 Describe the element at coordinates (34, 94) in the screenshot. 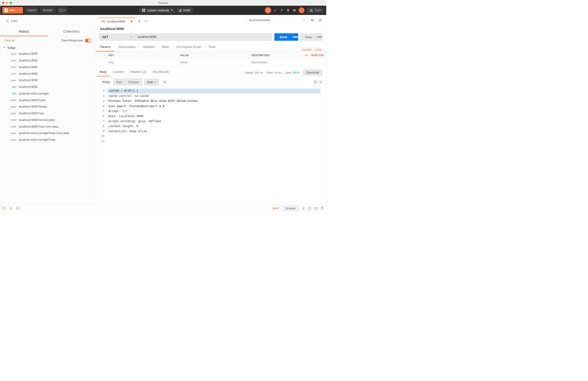

I see `history-url: postman-echo.com/get` at that location.